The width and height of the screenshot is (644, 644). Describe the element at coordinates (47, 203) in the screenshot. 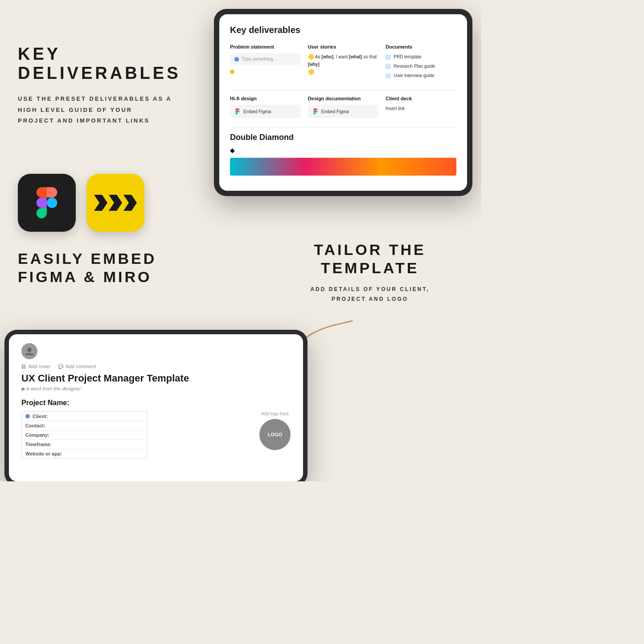

I see `figma-app-icon` at that location.